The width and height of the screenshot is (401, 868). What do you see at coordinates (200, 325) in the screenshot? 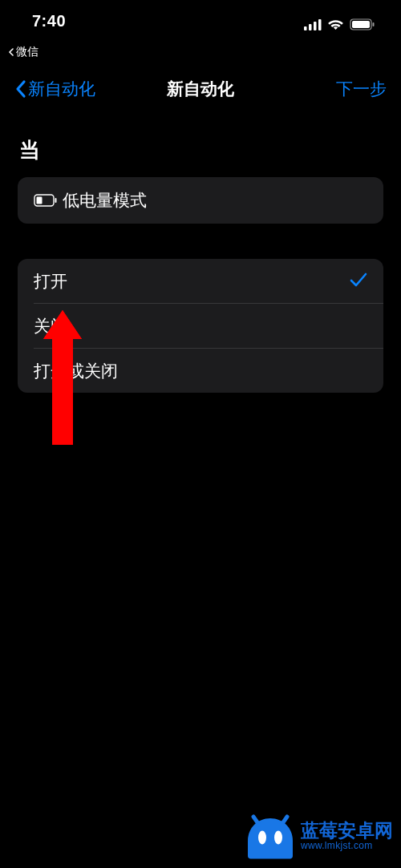
I see `options-card: 打开 关闭 打开或关闭` at bounding box center [200, 325].